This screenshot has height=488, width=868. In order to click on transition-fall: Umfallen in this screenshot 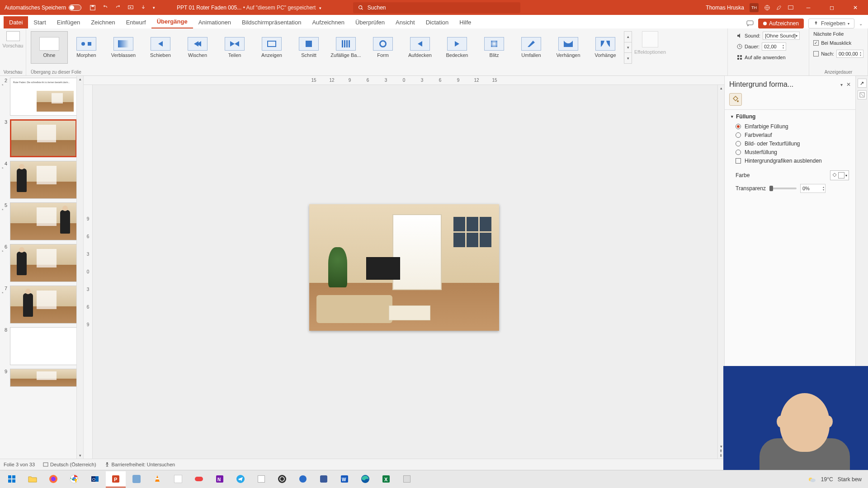, I will do `click(531, 47)`.